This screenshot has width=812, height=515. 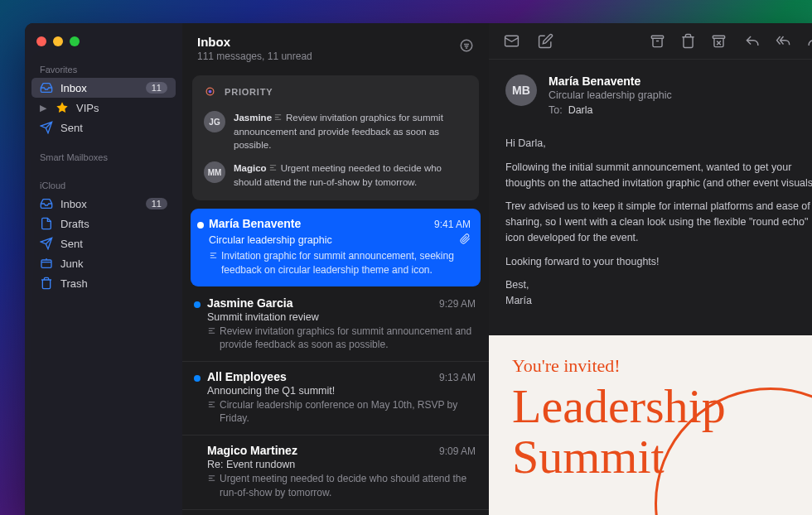 I want to click on sidebar-item-trash: Trash, so click(x=104, y=283).